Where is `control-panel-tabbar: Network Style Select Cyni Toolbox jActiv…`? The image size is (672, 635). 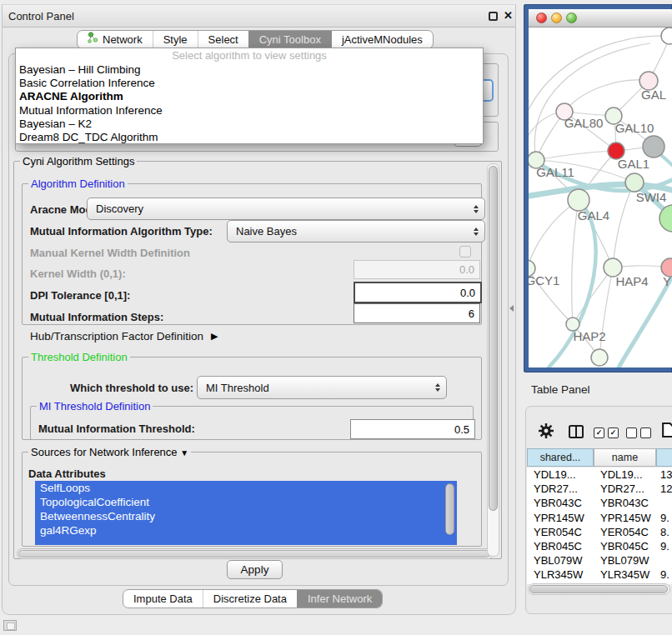 control-panel-tabbar: Network Style Select Cyni Toolbox jActiv… is located at coordinates (255, 40).